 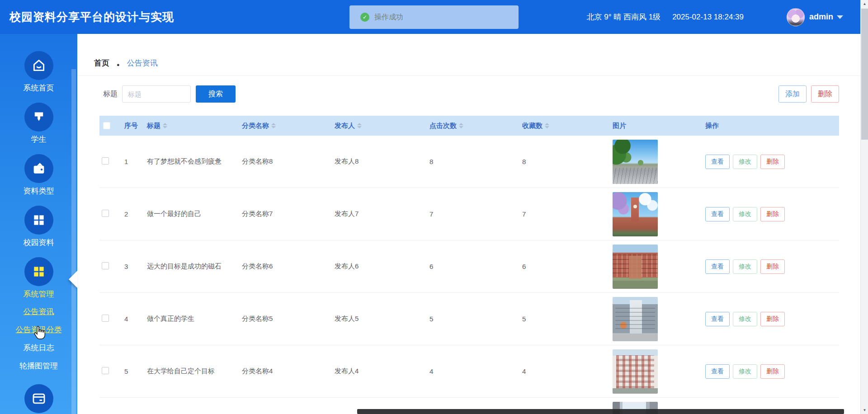 I want to click on row-photo-white-red-building, so click(x=635, y=372).